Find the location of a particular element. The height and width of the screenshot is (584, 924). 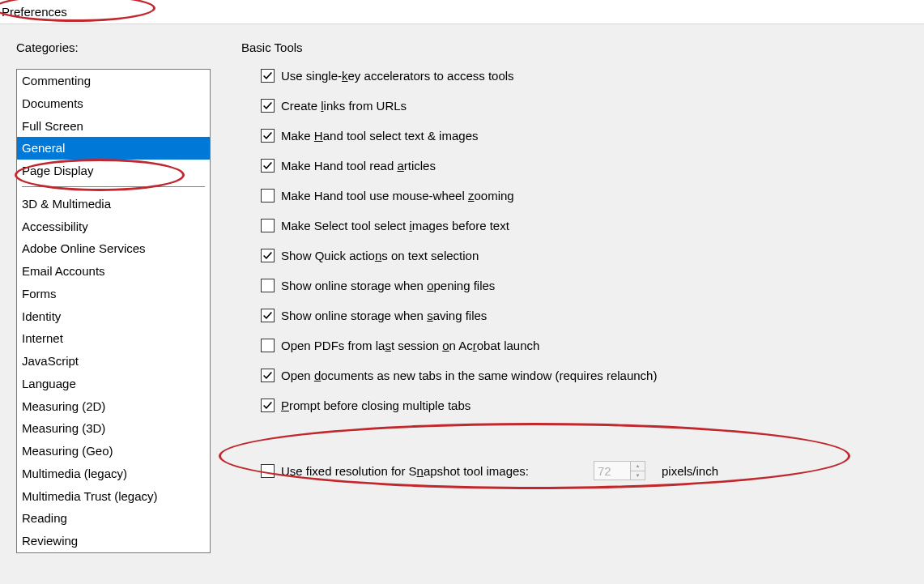

option-label: Show online storage when opening files is located at coordinates (388, 285).